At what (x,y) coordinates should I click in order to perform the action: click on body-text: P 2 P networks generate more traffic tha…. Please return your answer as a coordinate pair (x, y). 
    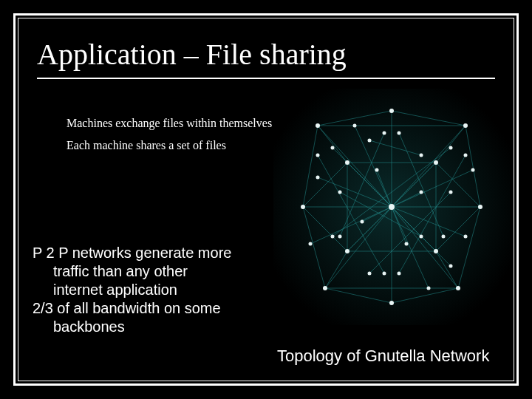
    Looking at the image, I should click on (151, 290).